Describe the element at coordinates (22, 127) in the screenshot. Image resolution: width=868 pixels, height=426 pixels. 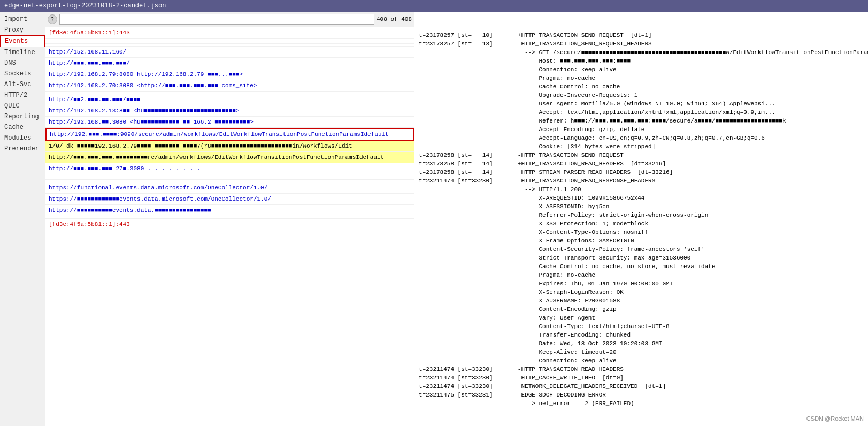
I see `sidebar-item-cache: Cache` at that location.